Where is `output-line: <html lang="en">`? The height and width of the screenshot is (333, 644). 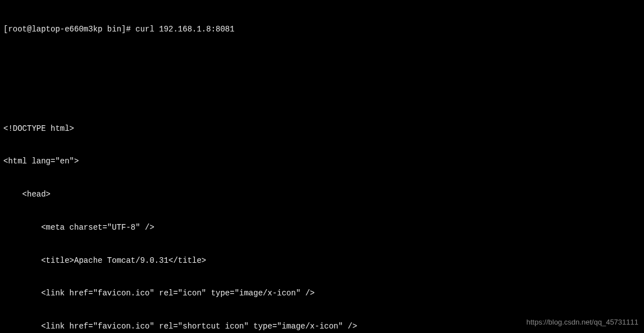
output-line: <html lang="en"> is located at coordinates (322, 162).